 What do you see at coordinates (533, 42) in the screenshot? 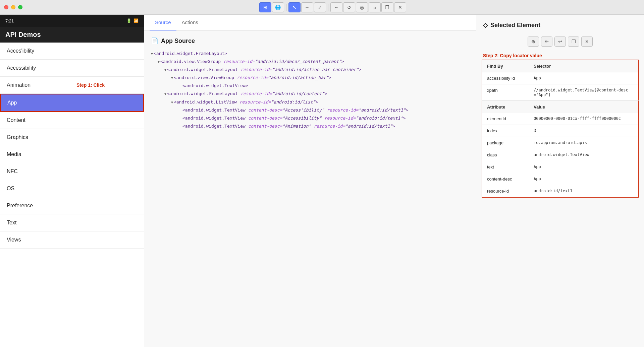
I see `crosshair-button: ⊕` at bounding box center [533, 42].